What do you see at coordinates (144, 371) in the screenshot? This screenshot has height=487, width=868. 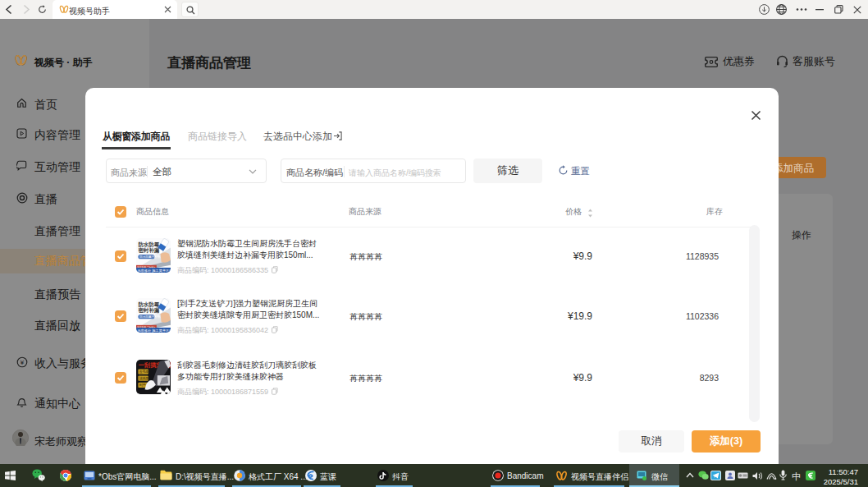 I see `svg-text: 去毛刺` at bounding box center [144, 371].